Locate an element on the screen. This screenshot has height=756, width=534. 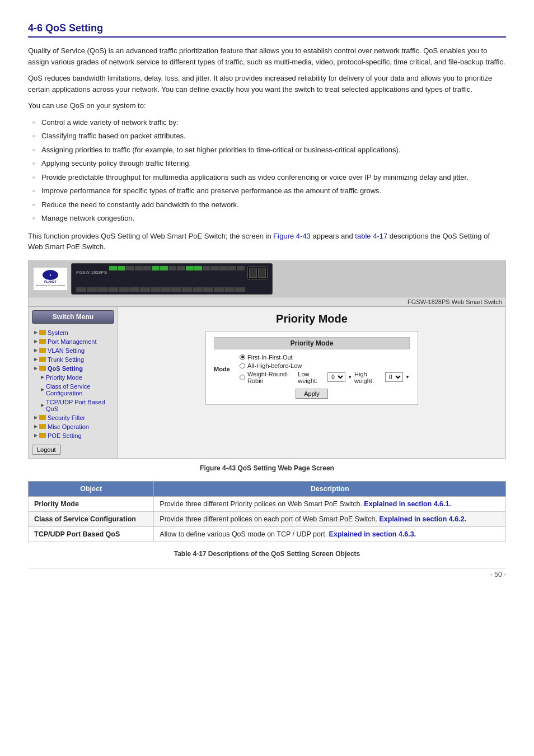
main-content: Priority Mode Priority Mode Mode First-I… is located at coordinates (312, 382).